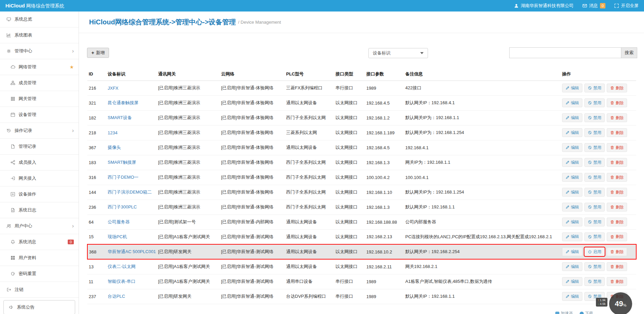 The width and height of the screenshot is (644, 314). What do you see at coordinates (132, 252) in the screenshot?
I see `device-link: 华辰智通AC 500PLC001` at bounding box center [132, 252].